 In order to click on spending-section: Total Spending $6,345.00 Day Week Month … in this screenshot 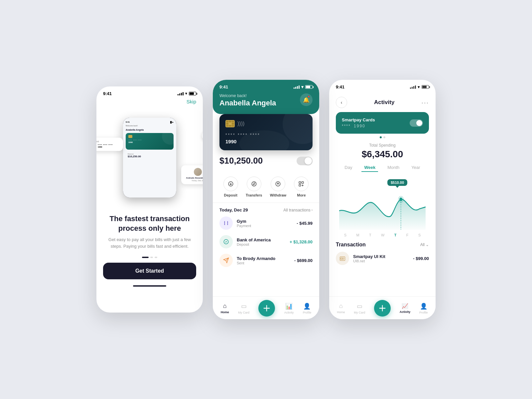, I will do `click(382, 190)`.